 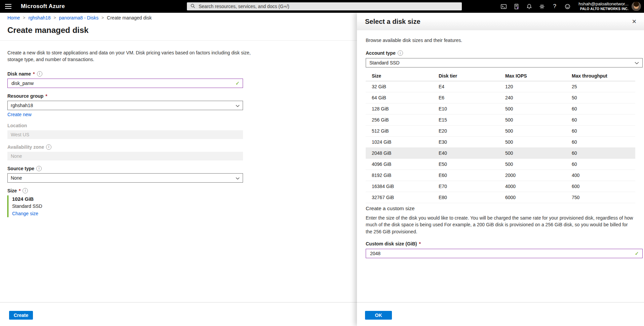 I want to click on disabled-value: None, so click(x=16, y=156).